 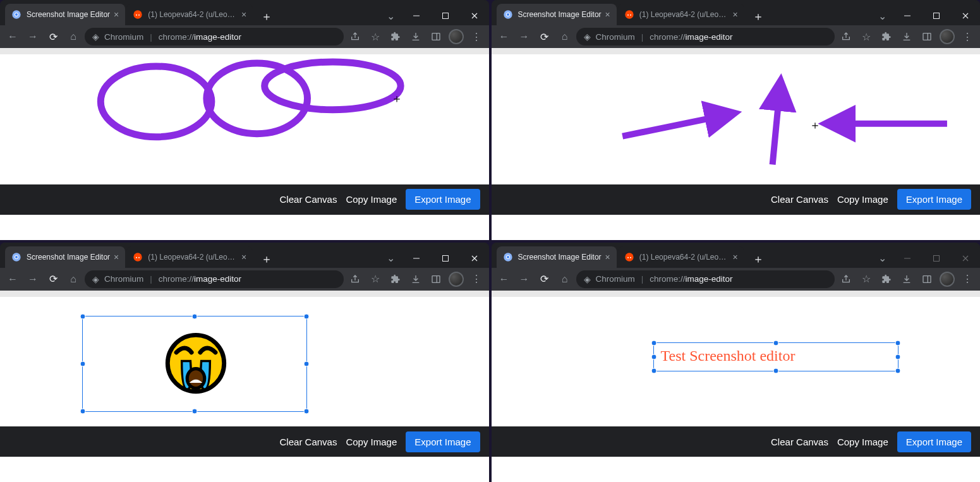 What do you see at coordinates (307, 364) in the screenshot?
I see `resize-handle-e` at bounding box center [307, 364].